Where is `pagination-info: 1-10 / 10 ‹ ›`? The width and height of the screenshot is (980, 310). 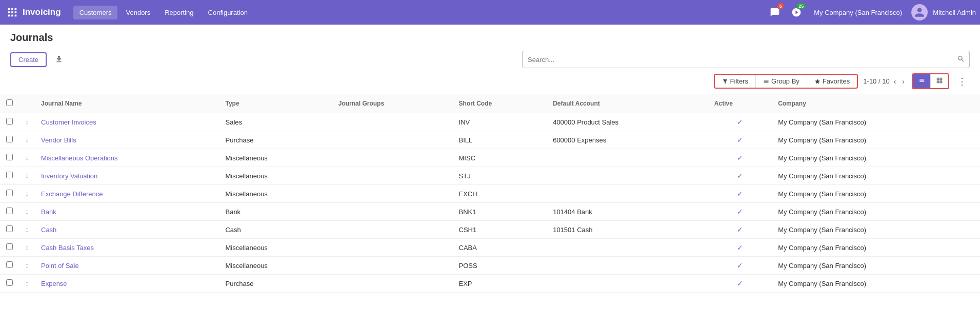
pagination-info: 1-10 / 10 ‹ › is located at coordinates (885, 81).